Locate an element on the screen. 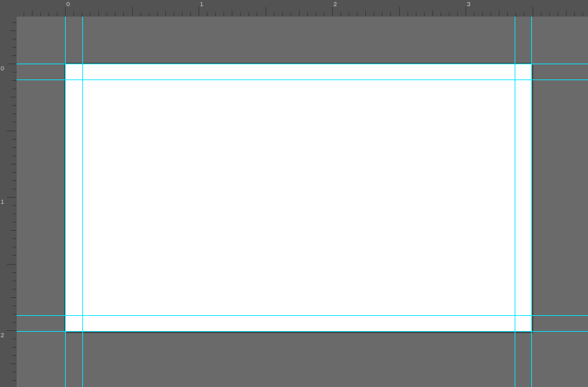  ruler-origin-corner is located at coordinates (8, 8).